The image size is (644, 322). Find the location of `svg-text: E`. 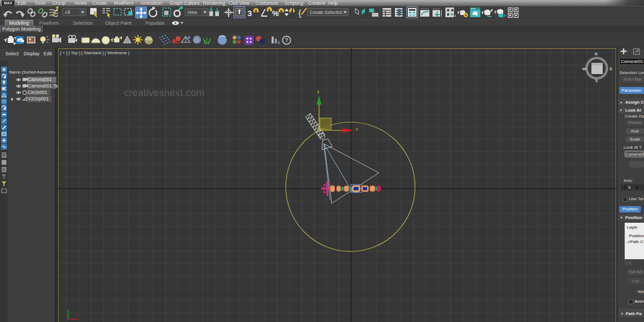

svg-text: E is located at coordinates (4, 170).